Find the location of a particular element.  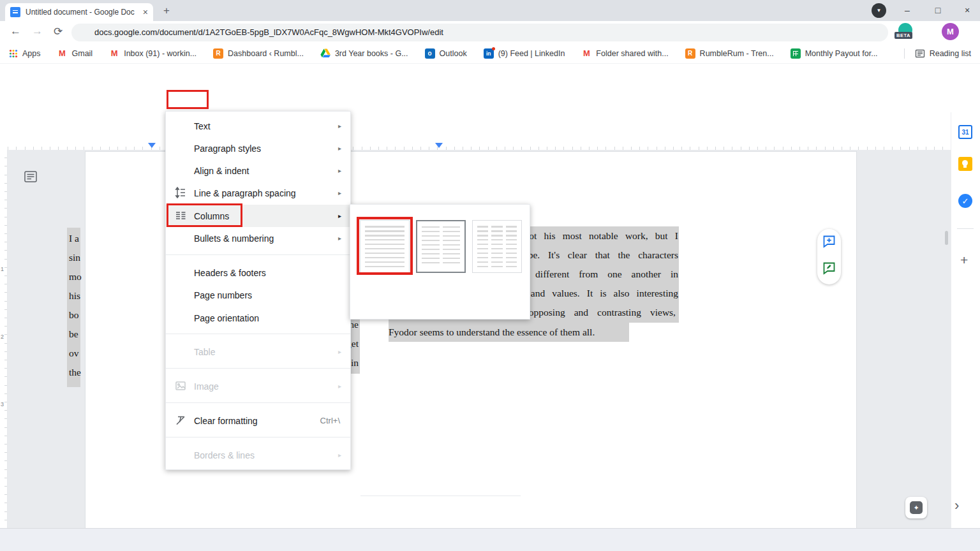

format-menu-item-clear-formatting: Clear formatting Ctrl+\ is located at coordinates (258, 421).